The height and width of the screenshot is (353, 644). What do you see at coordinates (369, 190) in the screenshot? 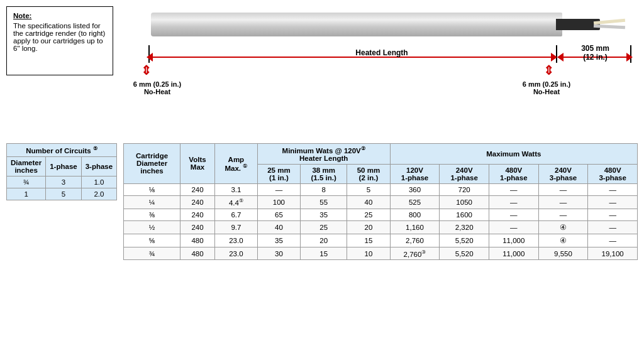
I see `w50-cell: 5` at bounding box center [369, 190].